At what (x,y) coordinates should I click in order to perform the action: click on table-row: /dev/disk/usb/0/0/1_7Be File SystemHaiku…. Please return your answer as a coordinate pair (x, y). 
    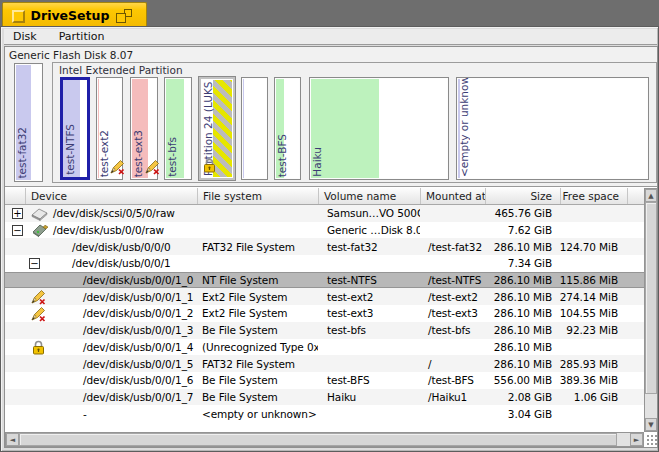
    Looking at the image, I should click on (324, 398).